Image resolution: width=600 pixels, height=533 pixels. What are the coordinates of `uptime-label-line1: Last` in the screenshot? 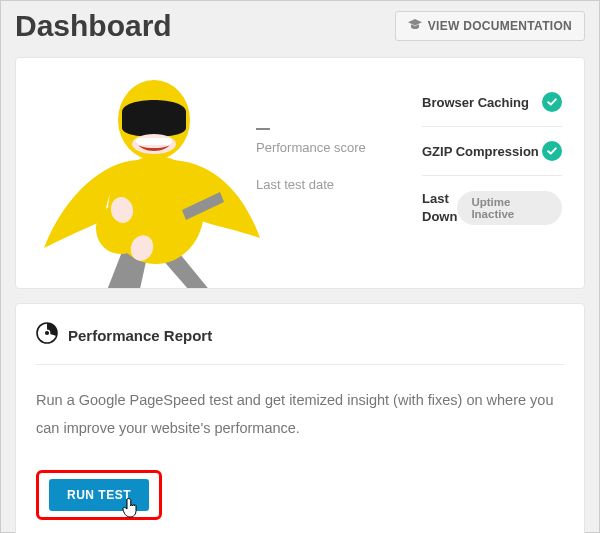 It's located at (440, 199).